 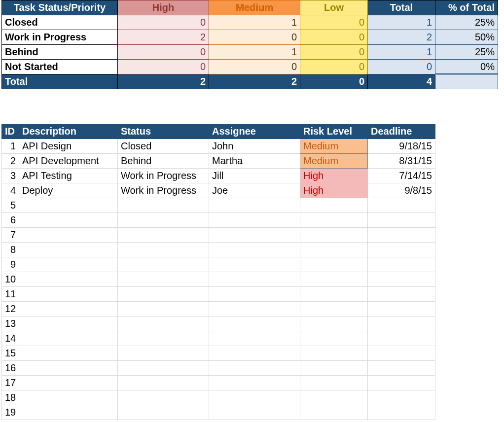 What do you see at coordinates (60, 52) in the screenshot?
I see `summary-row-label: Behind` at bounding box center [60, 52].